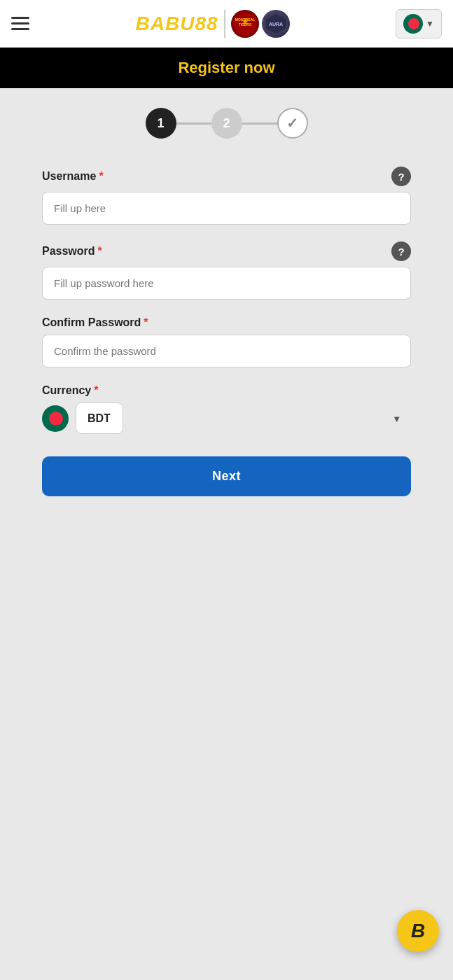  I want to click on logo-divider, so click(225, 24).